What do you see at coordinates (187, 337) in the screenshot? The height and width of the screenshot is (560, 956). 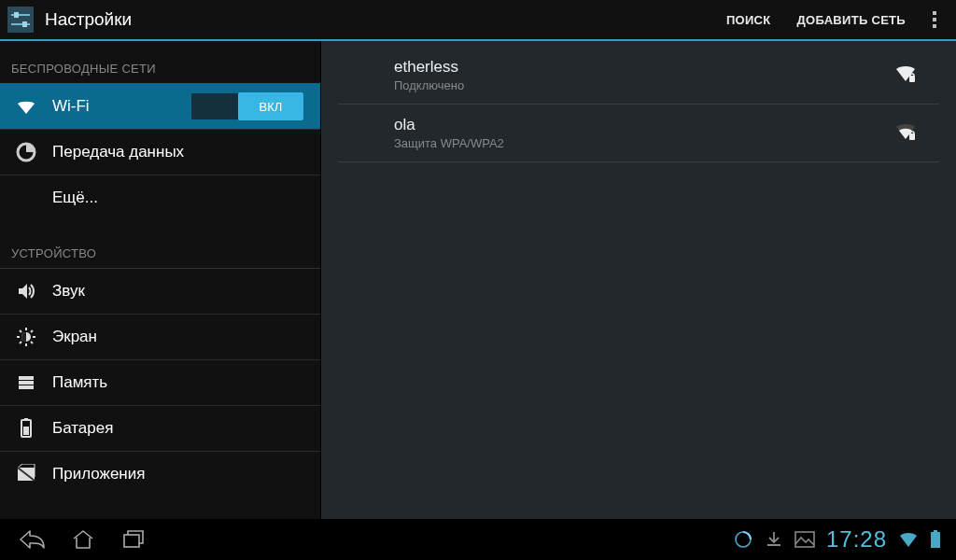 I see `sidebar-item-label: Экран` at bounding box center [187, 337].